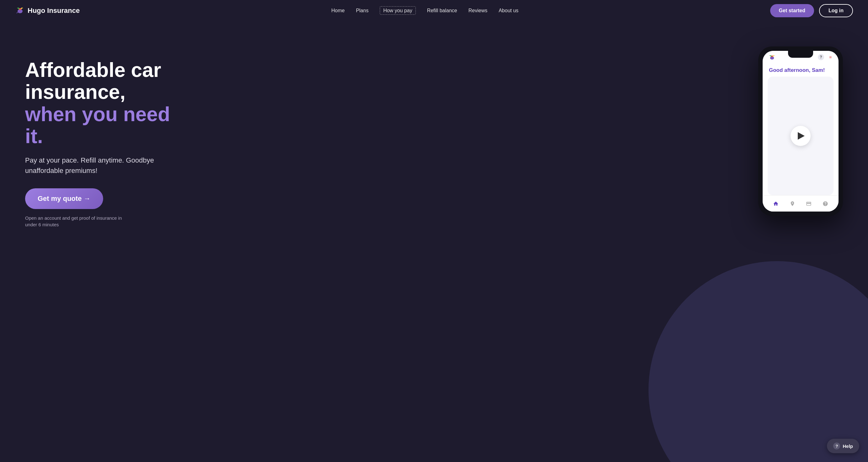 Image resolution: width=868 pixels, height=462 pixels. I want to click on navbar: Hugo Insurance Home Plans How you pay Re…, so click(434, 11).